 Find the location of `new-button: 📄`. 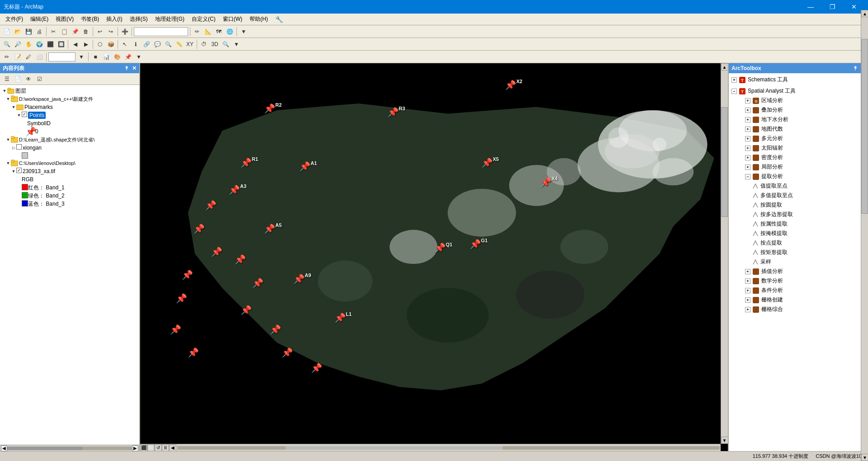

new-button: 📄 is located at coordinates (7, 32).